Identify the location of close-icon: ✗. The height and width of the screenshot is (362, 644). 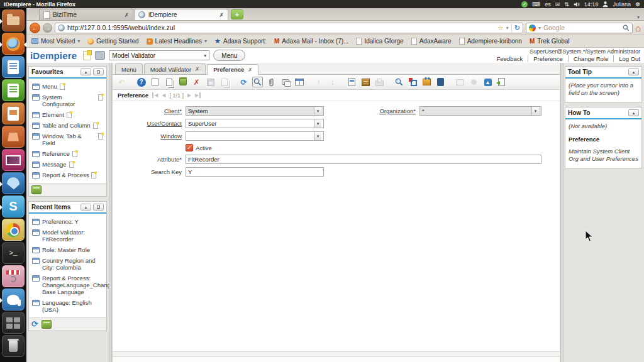
(250, 70).